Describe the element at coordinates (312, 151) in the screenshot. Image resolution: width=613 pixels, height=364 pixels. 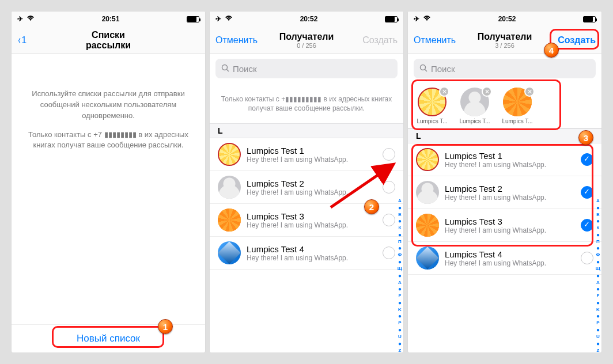
I see `contact-name: Lumpics Test 1` at that location.